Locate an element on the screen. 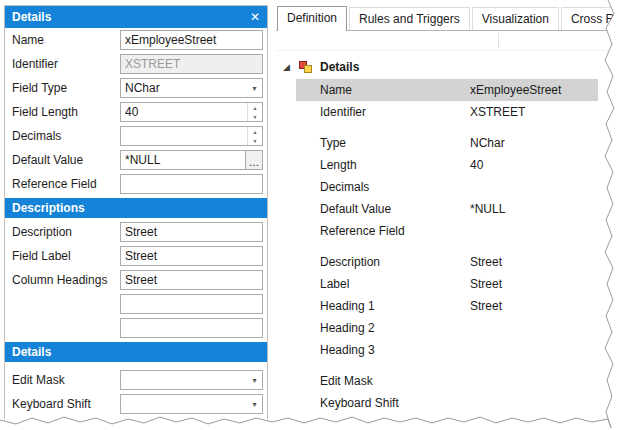 The image size is (635, 430). form-row: Identifier XSTREET is located at coordinates (136, 64).